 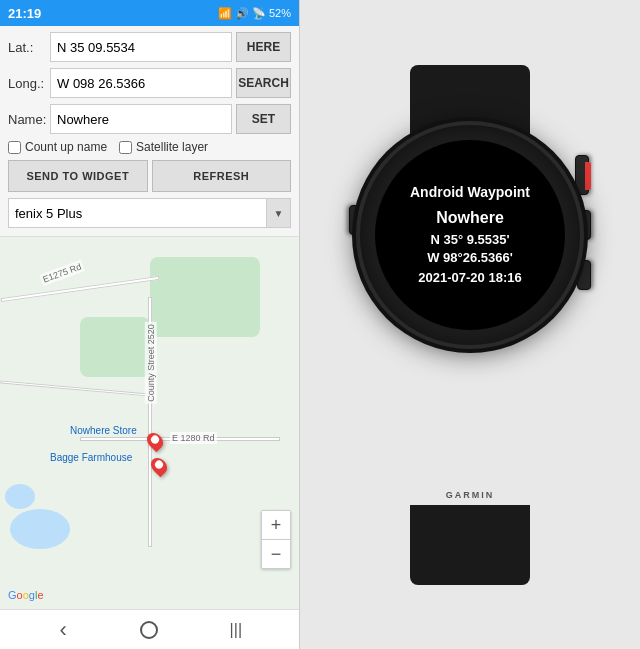 What do you see at coordinates (470, 192) in the screenshot?
I see `watch-title: Android Waypoint` at bounding box center [470, 192].